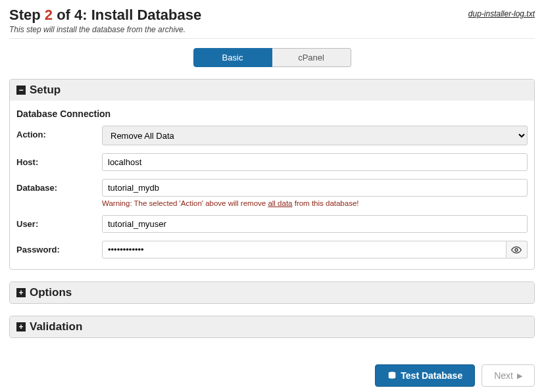  What do you see at coordinates (504, 376) in the screenshot?
I see `next-label: Next` at bounding box center [504, 376].